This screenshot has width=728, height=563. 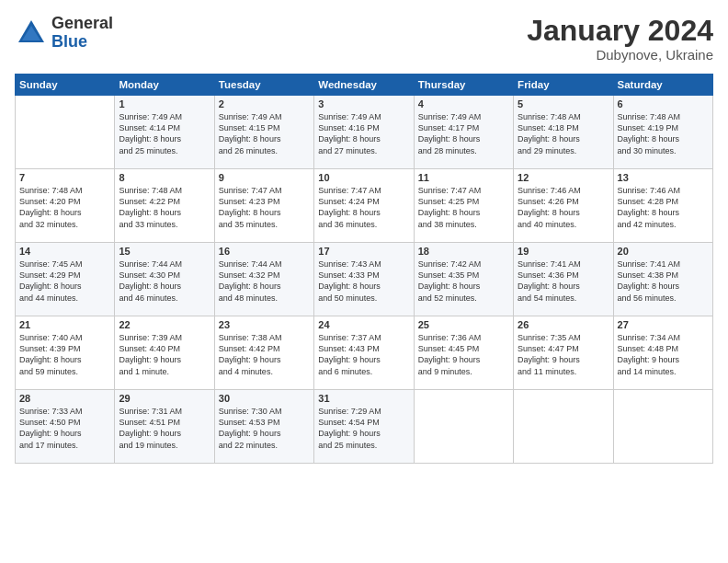 What do you see at coordinates (265, 429) in the screenshot?
I see `day-info: Sunrise: 7:30 AM Sunset: 4:53 PM Dayligh…` at bounding box center [265, 429].